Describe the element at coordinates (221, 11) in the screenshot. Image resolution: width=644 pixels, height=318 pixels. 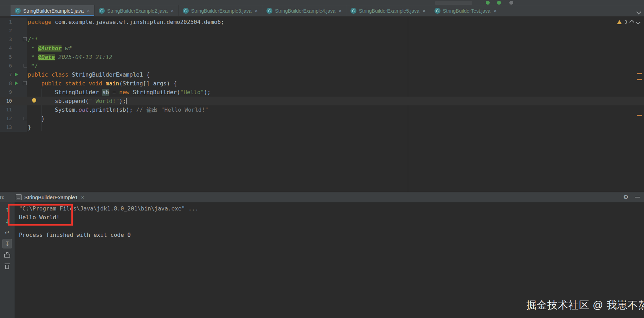
I see `tab-label: StringBuilderExample3.java` at that location.